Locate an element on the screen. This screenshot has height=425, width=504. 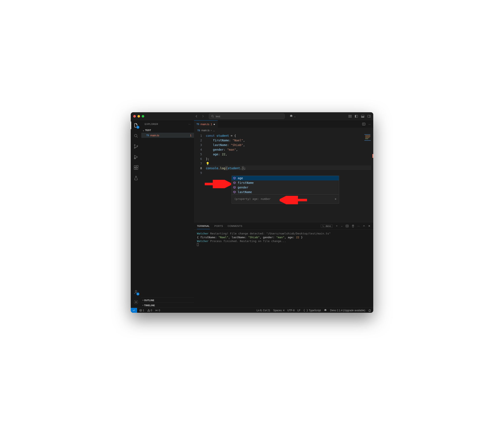
outline-section: › OUTLINE is located at coordinates (168, 300).